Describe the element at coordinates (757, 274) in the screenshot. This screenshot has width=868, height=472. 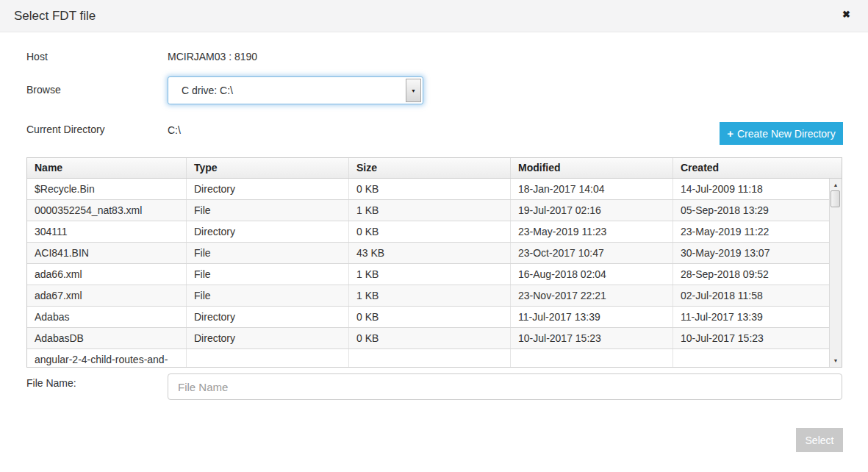
I see `cell-created: 28-Sep-2018 09:52` at that location.